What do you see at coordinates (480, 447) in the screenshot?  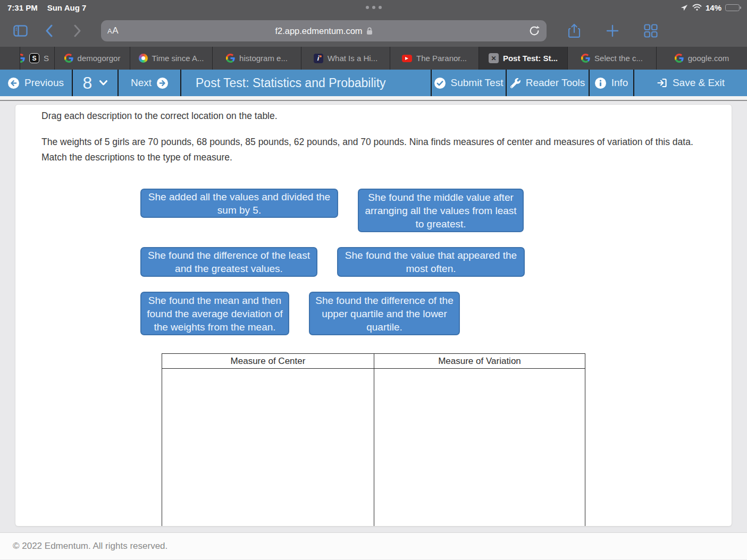 I see `drop-zone-measure-of-variation` at bounding box center [480, 447].